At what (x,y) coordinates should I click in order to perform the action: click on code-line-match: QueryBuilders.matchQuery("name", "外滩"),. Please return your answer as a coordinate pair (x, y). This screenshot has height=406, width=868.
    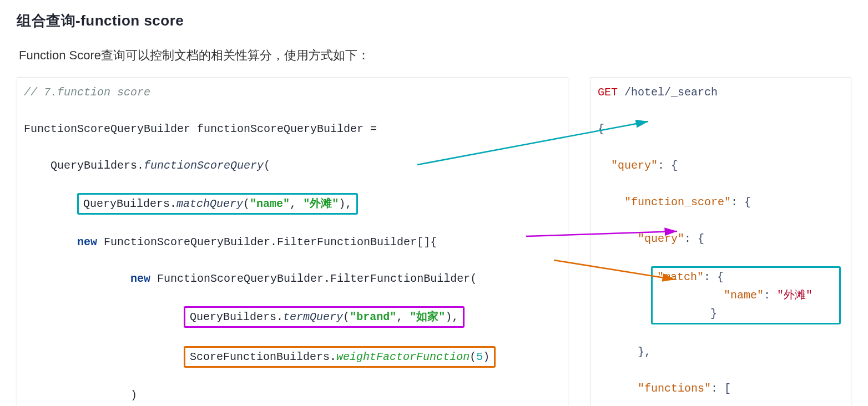
    Looking at the image, I should click on (292, 204).